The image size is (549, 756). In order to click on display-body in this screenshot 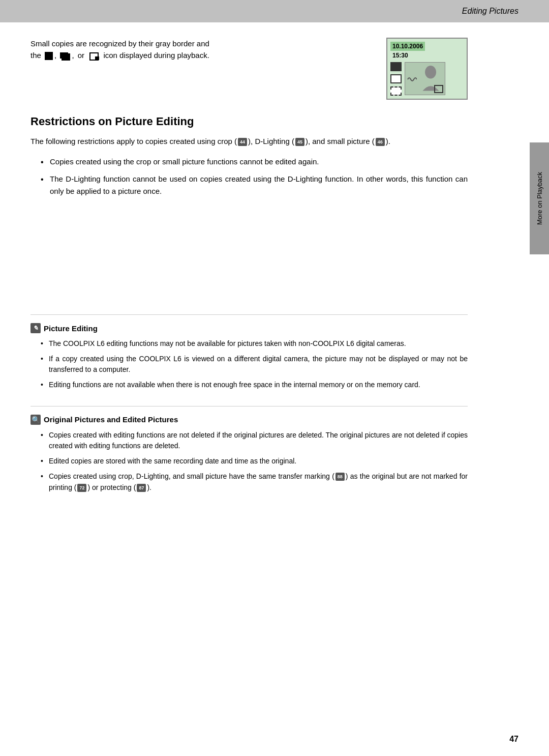, I will do `click(427, 79)`.